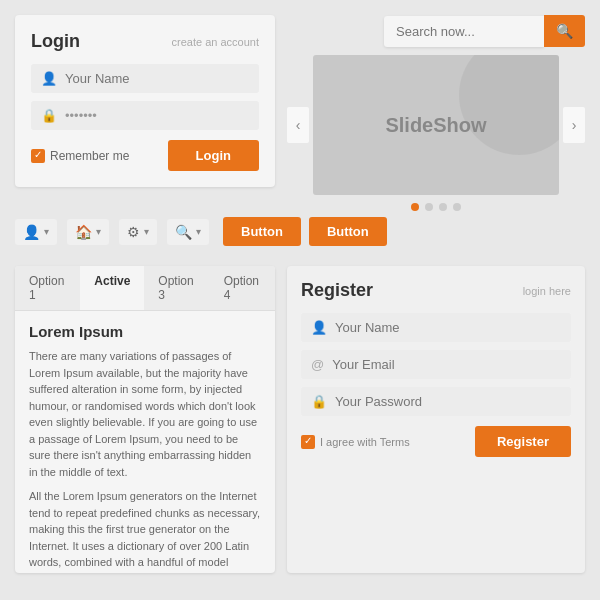 This screenshot has height=600, width=600. I want to click on user-dropdown-arrow: ▾, so click(46, 232).